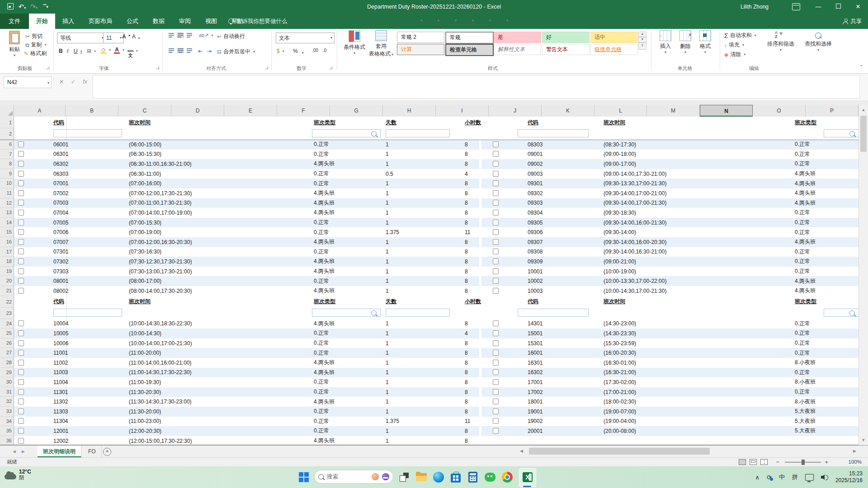  What do you see at coordinates (7, 441) in the screenshot?
I see `row-header-36: 36` at bounding box center [7, 441].